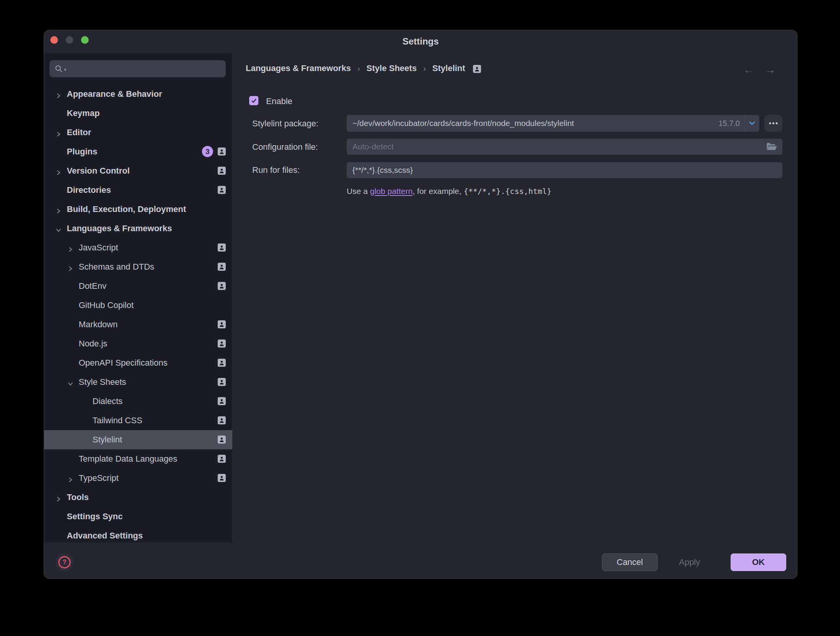  What do you see at coordinates (630, 562) in the screenshot?
I see `cancel-button: Cancel` at bounding box center [630, 562].